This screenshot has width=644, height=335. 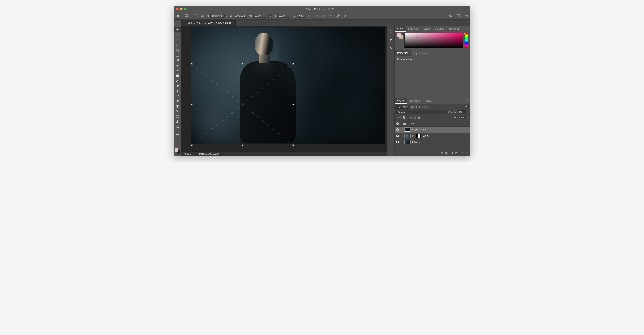 I want to click on quick-select-tool, so click(x=178, y=45).